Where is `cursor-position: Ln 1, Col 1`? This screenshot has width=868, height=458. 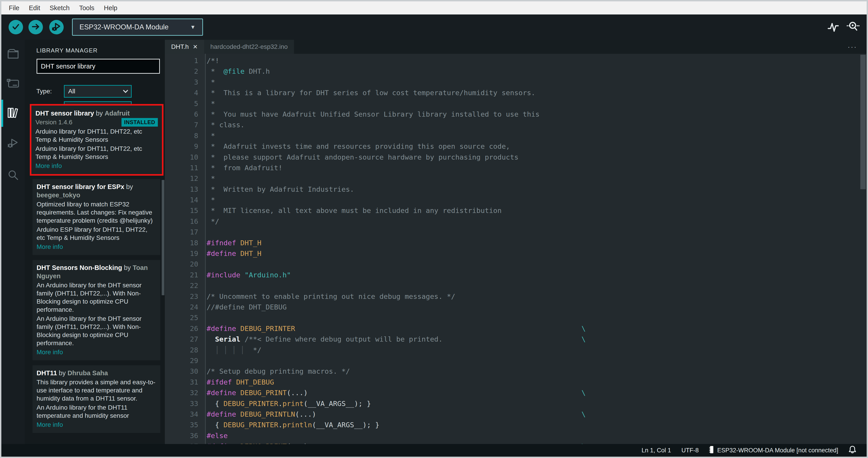 cursor-position: Ln 1, Col 1 is located at coordinates (656, 451).